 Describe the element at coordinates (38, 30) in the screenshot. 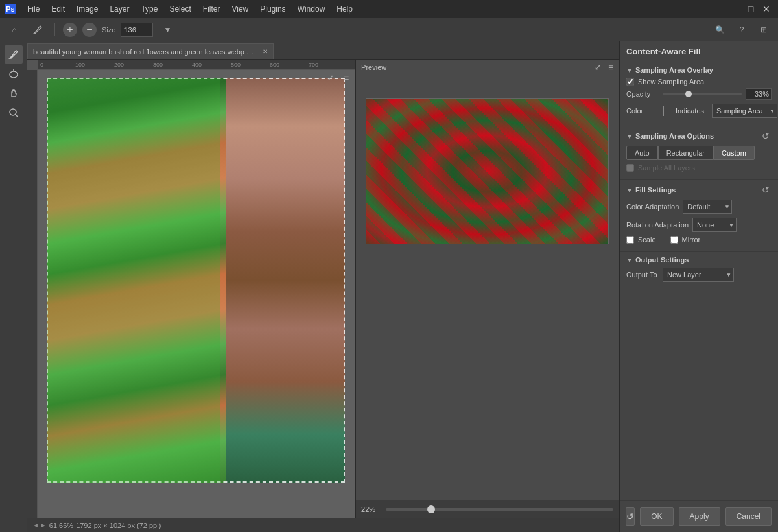

I see `brush-tool-option` at that location.